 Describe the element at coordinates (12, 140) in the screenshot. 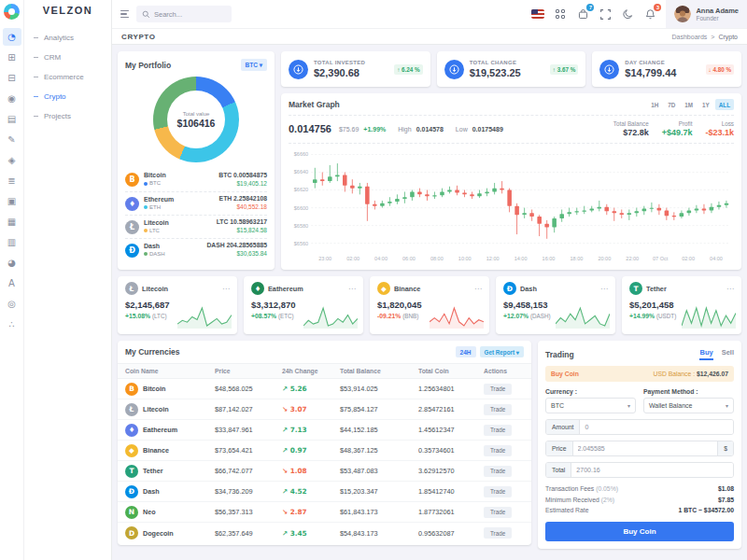

I see `landing-icon: ✎` at that location.